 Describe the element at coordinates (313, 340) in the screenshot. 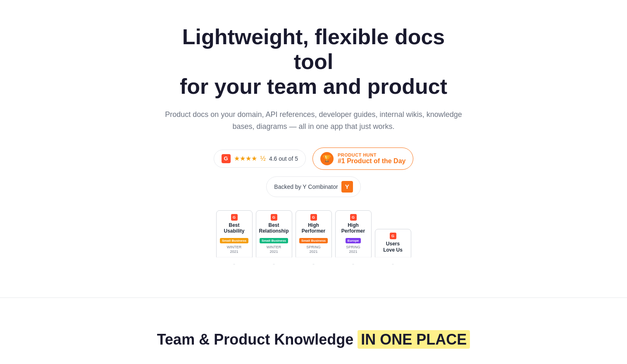

I see `knowledge-title: Team & Product Knowledge IN ONE PLACE` at that location.